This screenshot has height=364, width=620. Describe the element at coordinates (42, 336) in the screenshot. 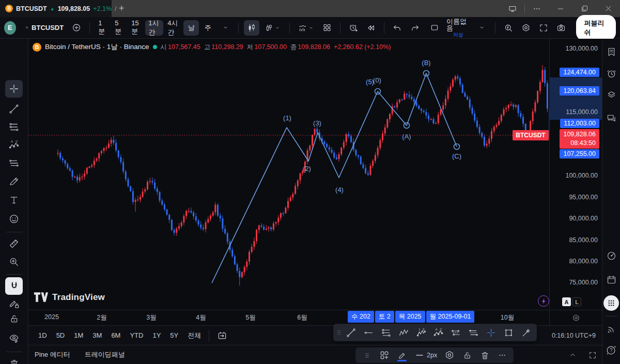

I see `range-button-1D: 1D` at that location.